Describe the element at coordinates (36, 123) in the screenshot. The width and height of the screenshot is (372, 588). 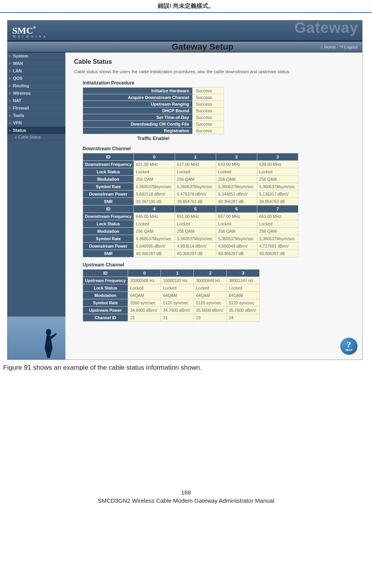
I see `sidebar-item-vpn: VPN` at that location.